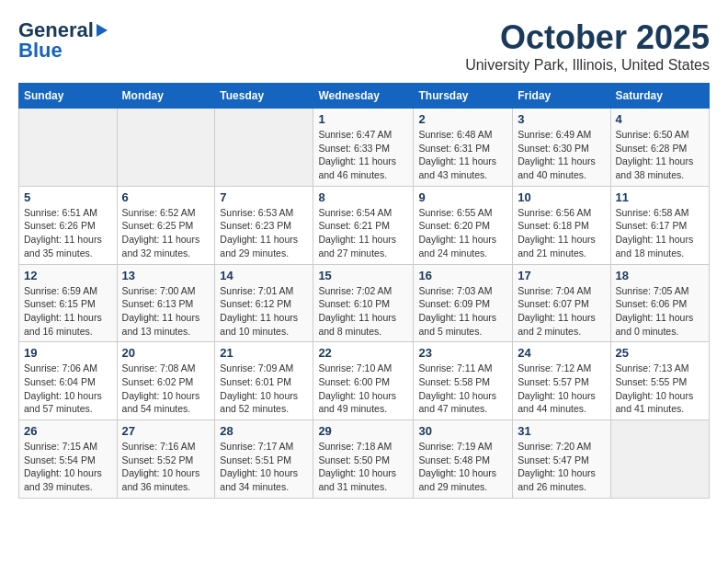 The height and width of the screenshot is (563, 728). Describe the element at coordinates (102, 30) in the screenshot. I see `logo-arrow-icon` at that location.